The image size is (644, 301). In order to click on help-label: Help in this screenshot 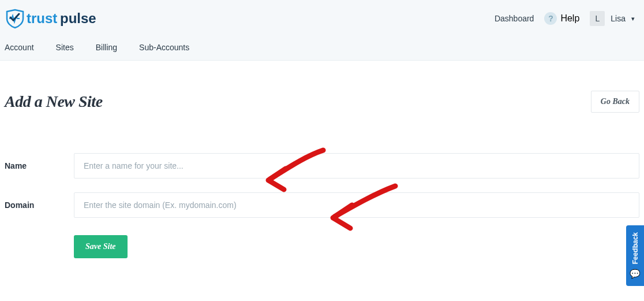, I will do `click(570, 18)`.